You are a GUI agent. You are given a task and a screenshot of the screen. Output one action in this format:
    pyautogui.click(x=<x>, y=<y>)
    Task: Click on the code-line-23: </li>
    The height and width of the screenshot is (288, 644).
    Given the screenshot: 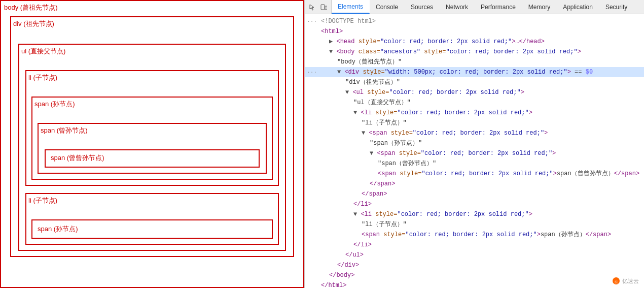 What is the action you would take?
    pyautogui.click(x=475, y=245)
    